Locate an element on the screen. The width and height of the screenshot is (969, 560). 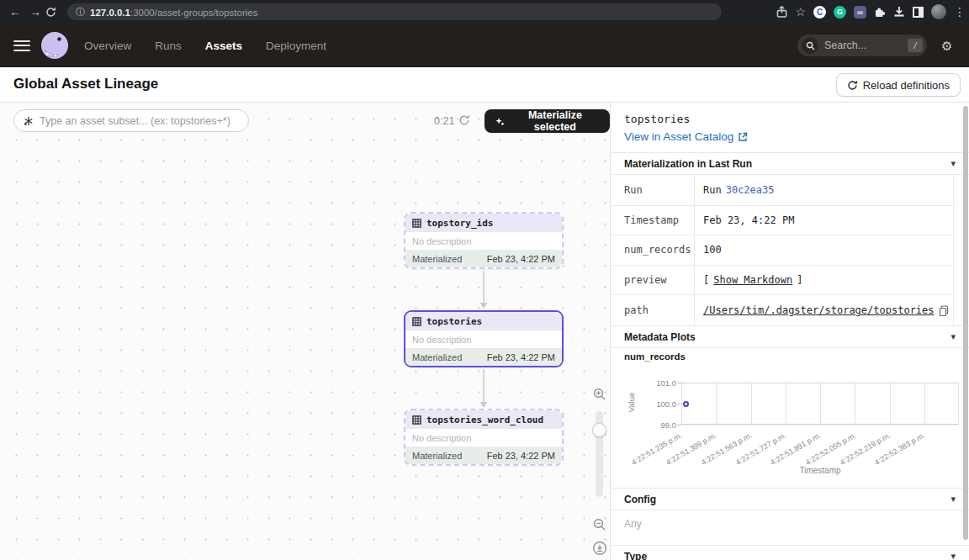
section-type: Type ▾ is located at coordinates (790, 552).